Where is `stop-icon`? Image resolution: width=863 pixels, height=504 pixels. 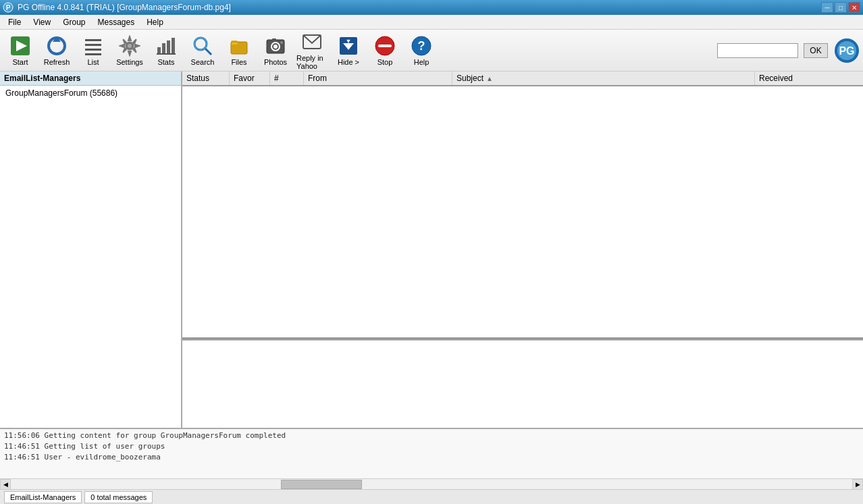
stop-icon is located at coordinates (385, 46).